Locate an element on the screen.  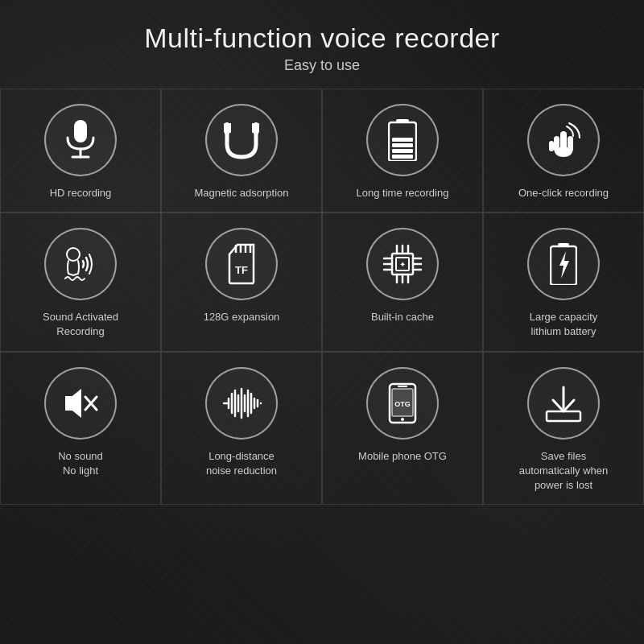
noise-reduction-icon-circle is located at coordinates (242, 403).